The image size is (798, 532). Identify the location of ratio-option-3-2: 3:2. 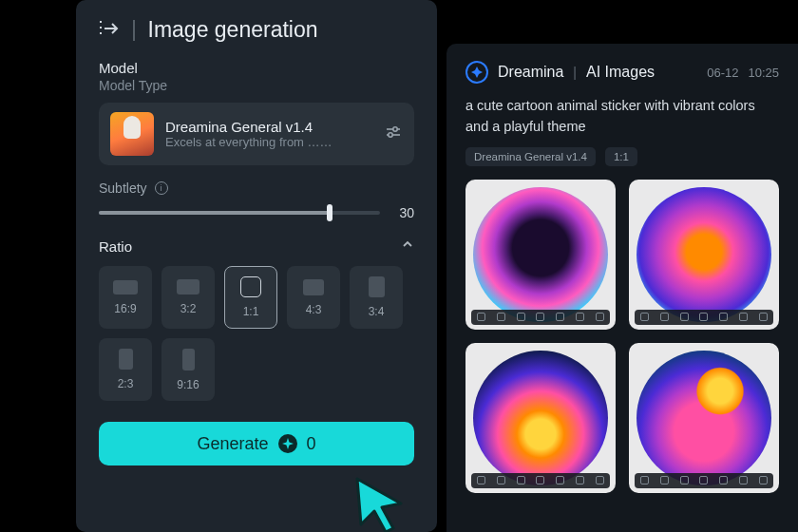
(188, 297).